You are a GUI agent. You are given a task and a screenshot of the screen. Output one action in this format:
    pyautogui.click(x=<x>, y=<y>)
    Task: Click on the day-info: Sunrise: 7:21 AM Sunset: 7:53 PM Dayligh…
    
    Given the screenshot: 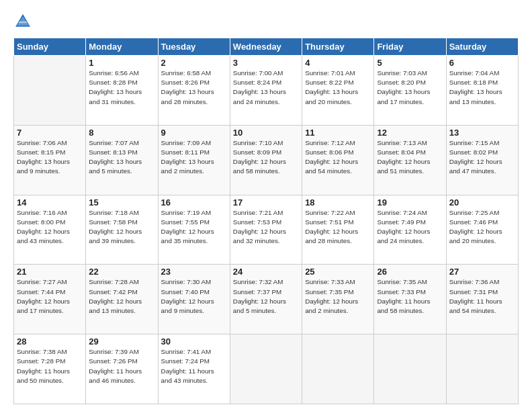 What is the action you would take?
    pyautogui.click(x=266, y=227)
    